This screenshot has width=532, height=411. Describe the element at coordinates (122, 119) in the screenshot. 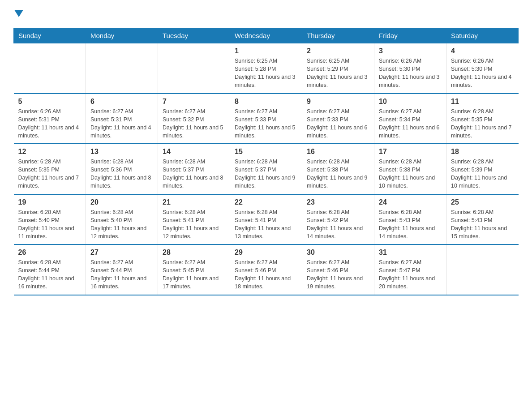

I see `calendar-cell: 6Sunrise: 6:27 AM Sunset: 5:31 PM Daylig…` at that location.